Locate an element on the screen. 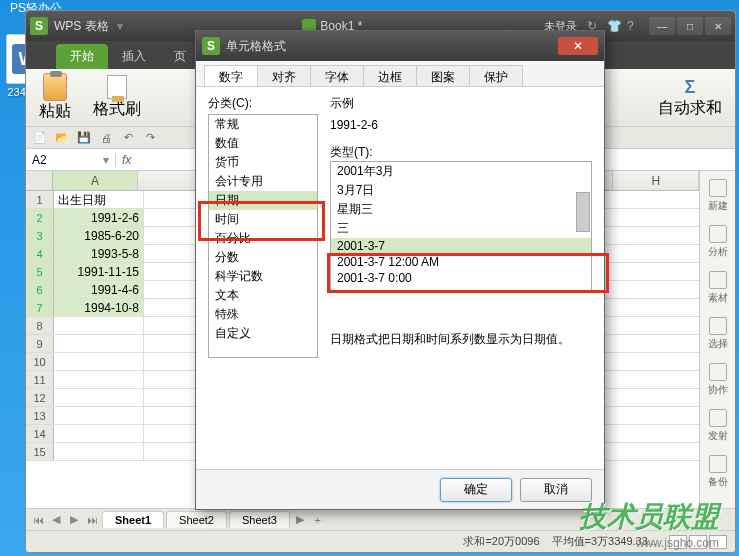  cancel-button: 取消 is located at coordinates (556, 490).